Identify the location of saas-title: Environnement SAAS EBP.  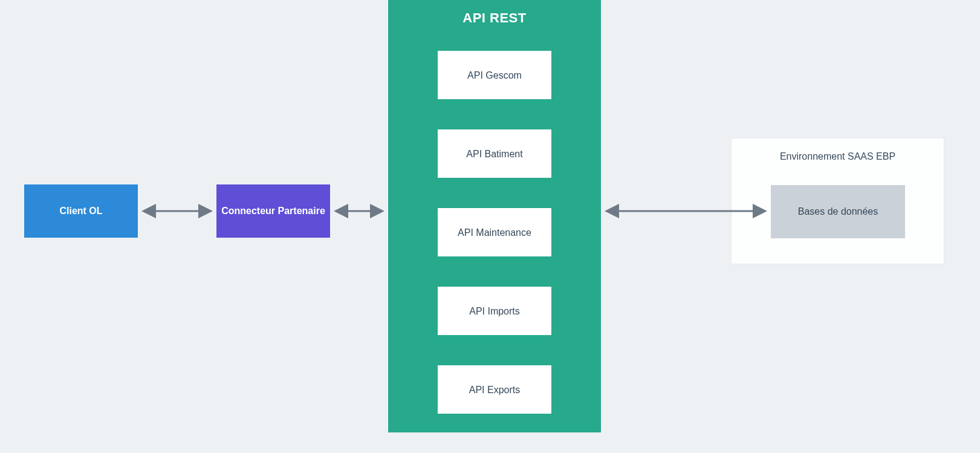
(838, 157).